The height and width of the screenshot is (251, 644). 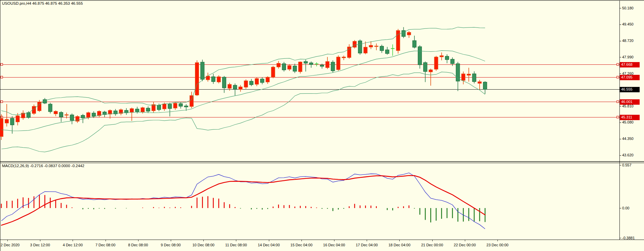 I want to click on time-axis-label: 3 Dec 12:00, so click(x=40, y=245).